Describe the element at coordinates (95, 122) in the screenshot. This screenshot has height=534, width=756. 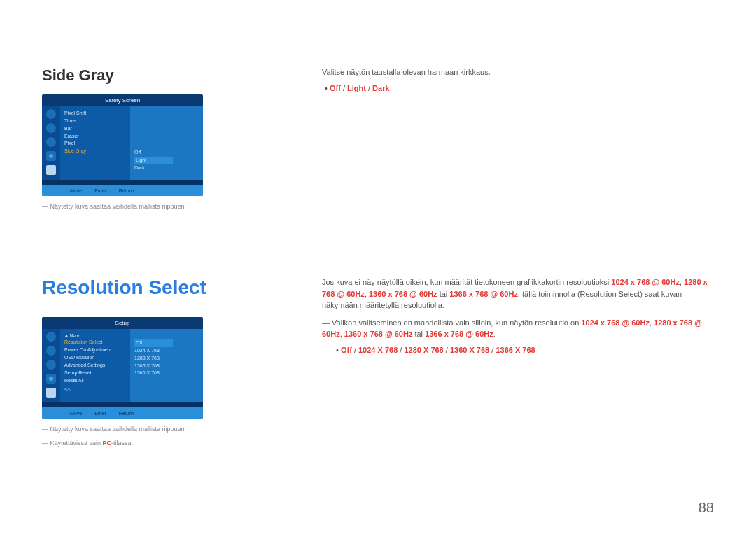
I see `osd-menu-item: Timer` at that location.